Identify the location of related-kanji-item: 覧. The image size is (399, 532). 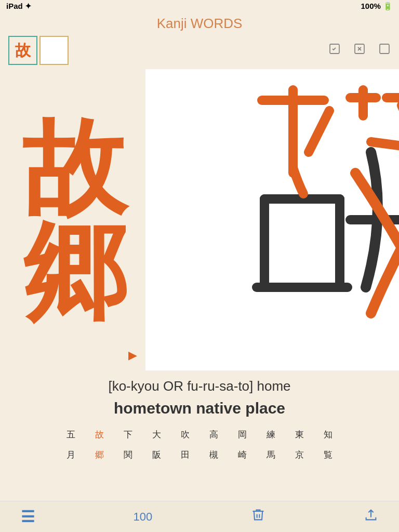
(328, 455).